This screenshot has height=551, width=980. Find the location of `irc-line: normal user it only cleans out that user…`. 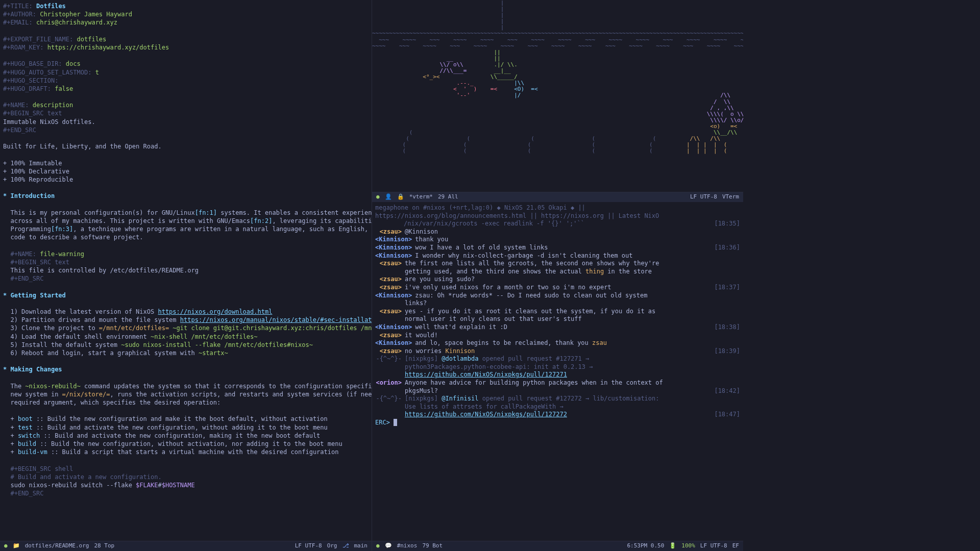

irc-line: normal user it only cleans out that user… is located at coordinates (557, 319).